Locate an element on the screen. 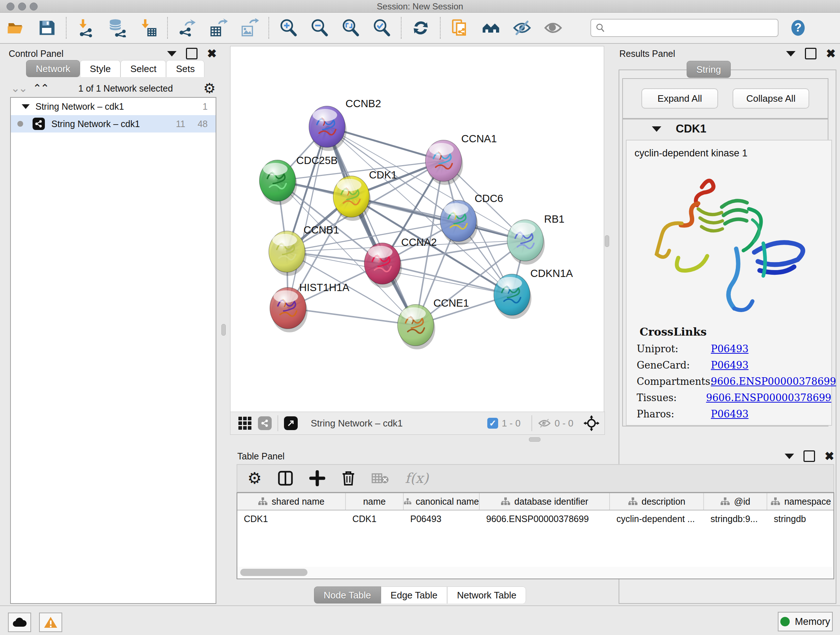  table-panel-float-icon is located at coordinates (809, 456).